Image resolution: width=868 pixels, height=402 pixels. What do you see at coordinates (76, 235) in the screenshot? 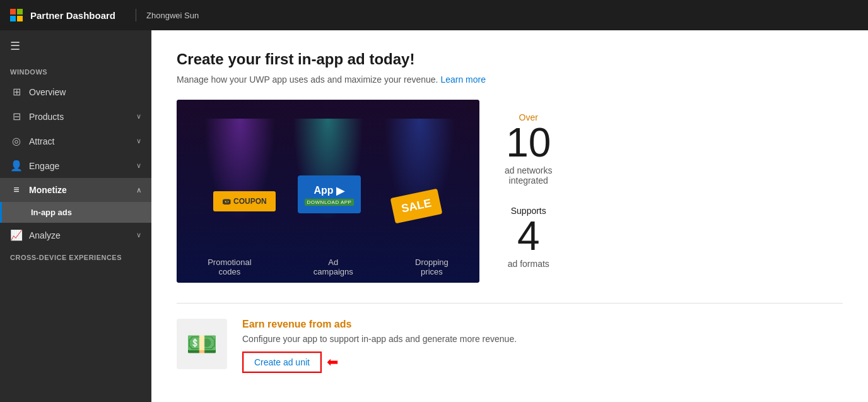
I see `sidebar-item-analyze: 📈 Analyze ∨` at bounding box center [76, 235].